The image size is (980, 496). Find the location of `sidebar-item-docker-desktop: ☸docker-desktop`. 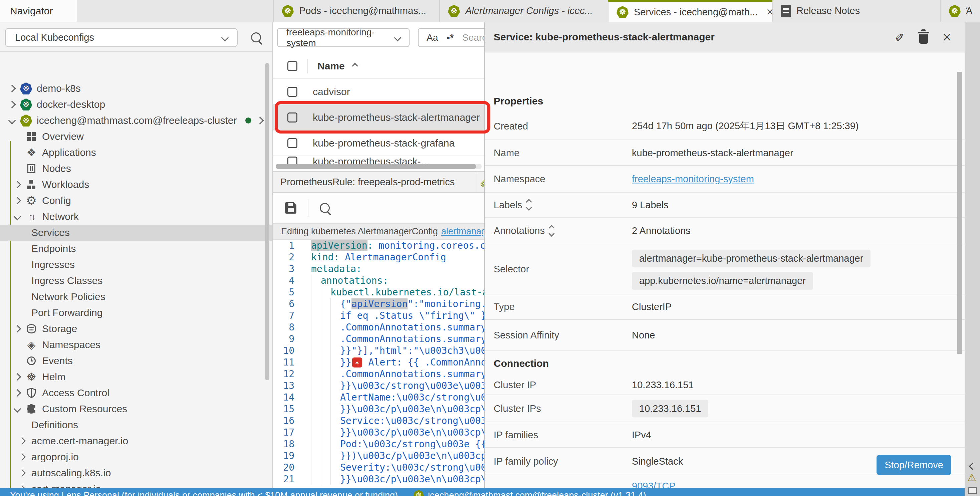

sidebar-item-docker-desktop: ☸docker-desktop is located at coordinates (137, 105).